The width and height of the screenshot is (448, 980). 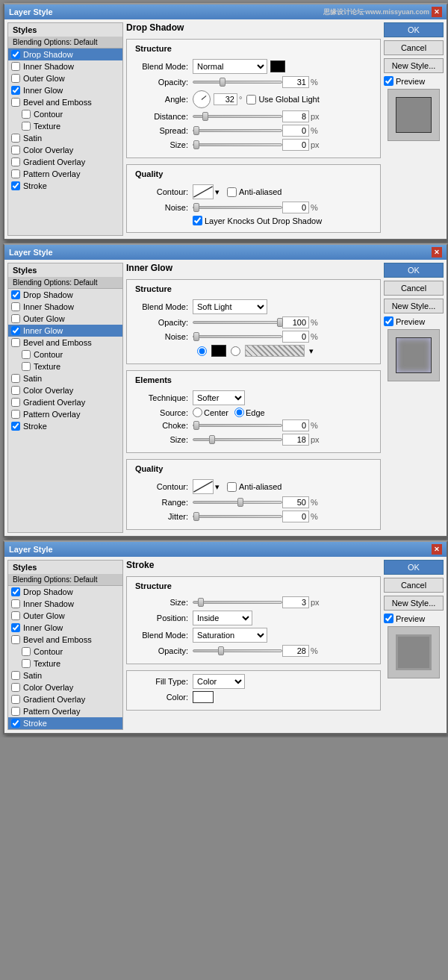 I want to click on style-inner-glow-1: Inner Glow, so click(x=66, y=90).